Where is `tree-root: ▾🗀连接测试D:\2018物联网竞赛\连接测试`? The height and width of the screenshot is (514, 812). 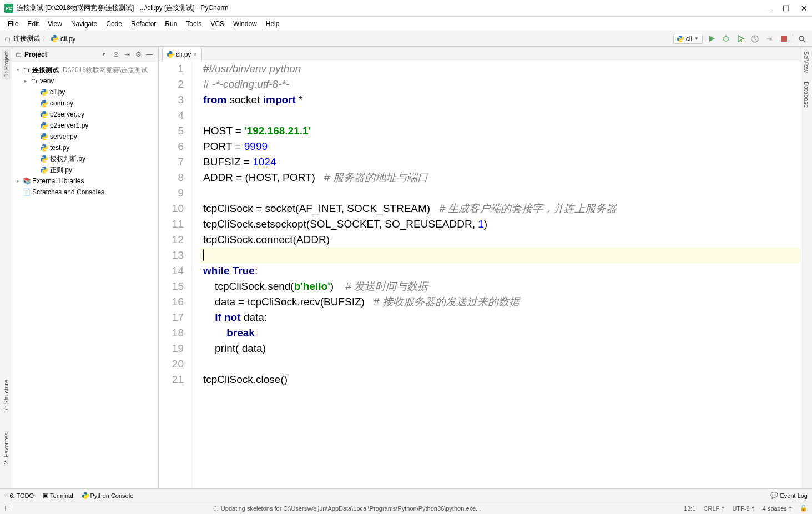
tree-root: ▾🗀连接测试D:\2018物联网竞赛\连接测试 is located at coordinates (85, 70).